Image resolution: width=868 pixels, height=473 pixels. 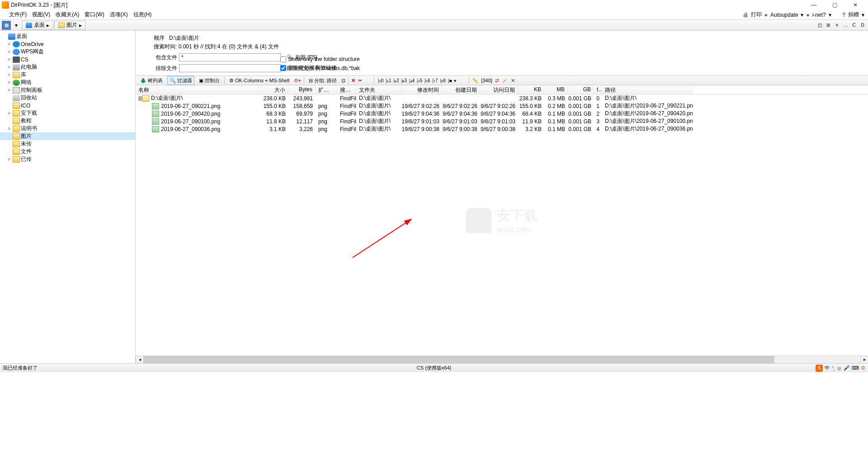 What do you see at coordinates (499, 89) in the screenshot?
I see `column-header: 访问日期` at bounding box center [499, 89].